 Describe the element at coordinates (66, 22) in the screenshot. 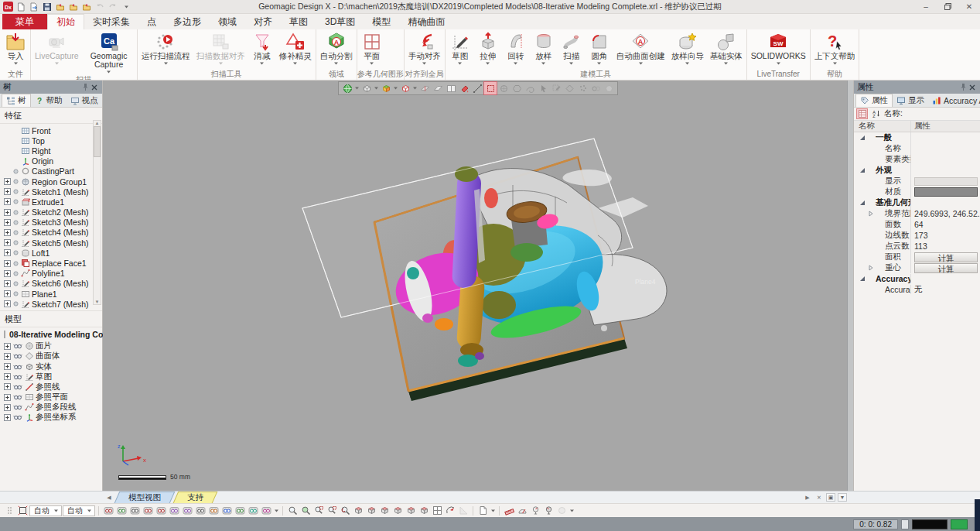

I see `ribbon-tab: 初始` at that location.